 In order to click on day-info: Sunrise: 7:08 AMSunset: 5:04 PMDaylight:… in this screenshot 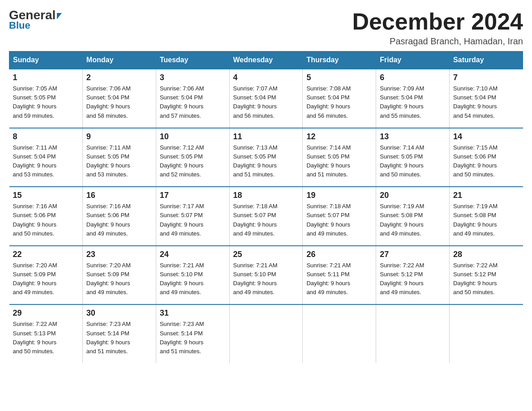, I will do `click(339, 102)`.